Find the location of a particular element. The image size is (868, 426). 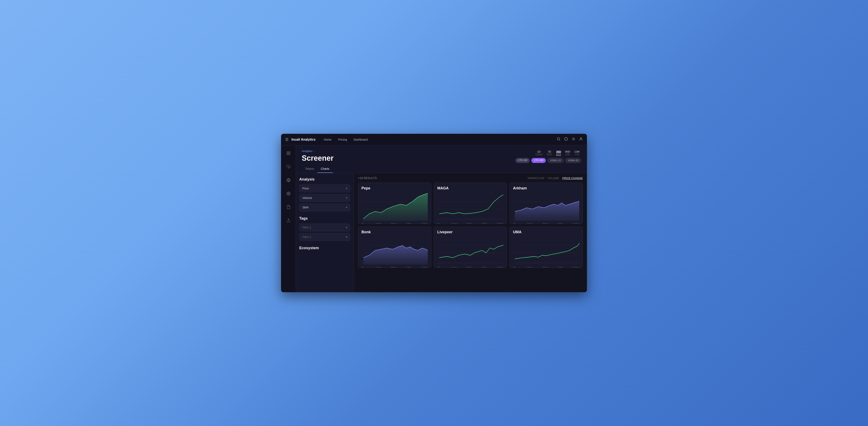

sidebar-export-icon is located at coordinates (288, 221).